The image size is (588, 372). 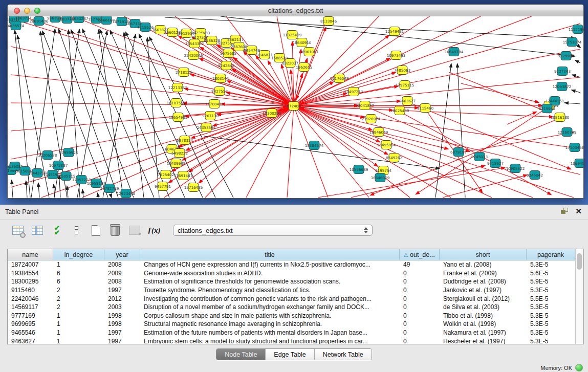 What do you see at coordinates (292, 316) in the screenshot?
I see `table-row: 977716911998Corpus callosum shape and si…` at bounding box center [292, 316].